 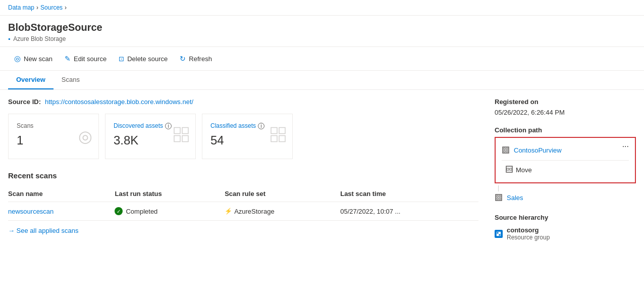 What do you see at coordinates (243, 136) in the screenshot?
I see `stats-cards: Scans 1 ◎ Discovered assets i 3.8K` at bounding box center [243, 136].